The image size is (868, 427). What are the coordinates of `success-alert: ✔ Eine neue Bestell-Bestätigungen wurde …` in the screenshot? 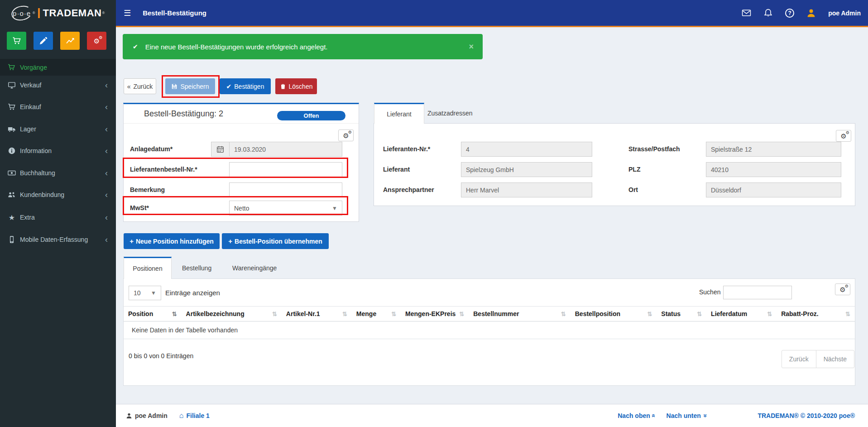 It's located at (302, 47).